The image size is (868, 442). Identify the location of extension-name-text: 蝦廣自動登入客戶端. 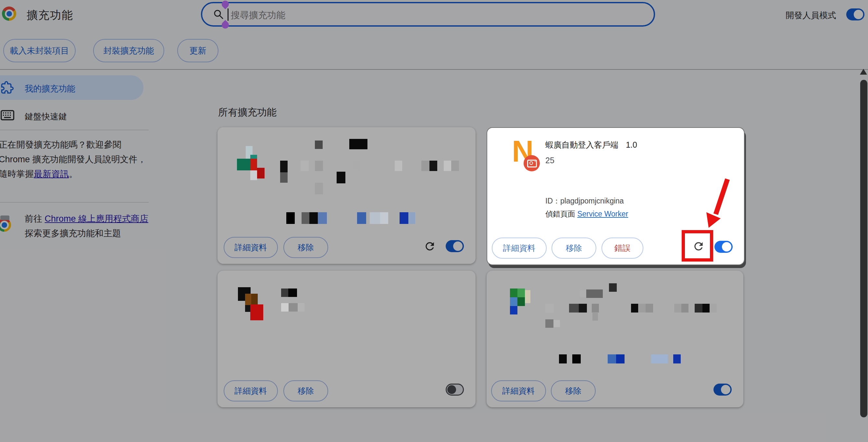
(582, 145).